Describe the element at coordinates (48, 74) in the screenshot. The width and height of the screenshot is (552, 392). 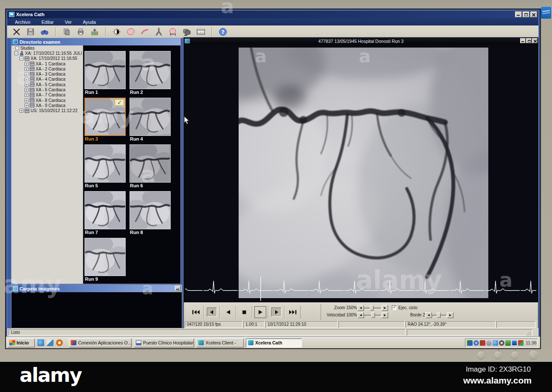
I see `tree-item-series: XA - 3 Cardiaca` at that location.